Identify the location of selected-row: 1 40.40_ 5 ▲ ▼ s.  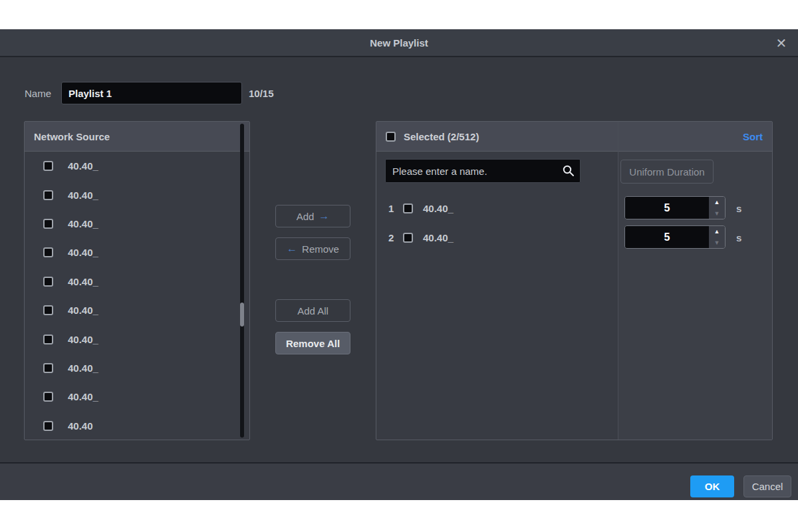
(575, 208).